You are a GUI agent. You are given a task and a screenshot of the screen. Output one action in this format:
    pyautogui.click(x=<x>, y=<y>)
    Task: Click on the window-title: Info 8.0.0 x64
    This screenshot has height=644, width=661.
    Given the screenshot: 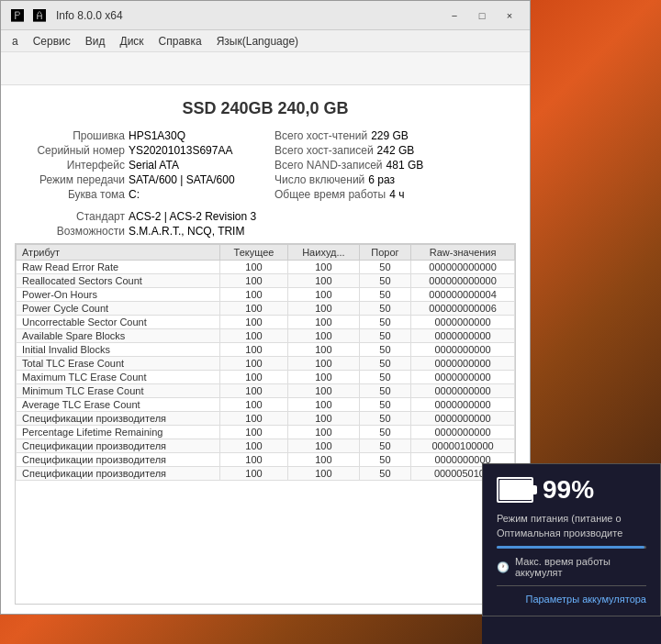 What is the action you would take?
    pyautogui.click(x=249, y=16)
    